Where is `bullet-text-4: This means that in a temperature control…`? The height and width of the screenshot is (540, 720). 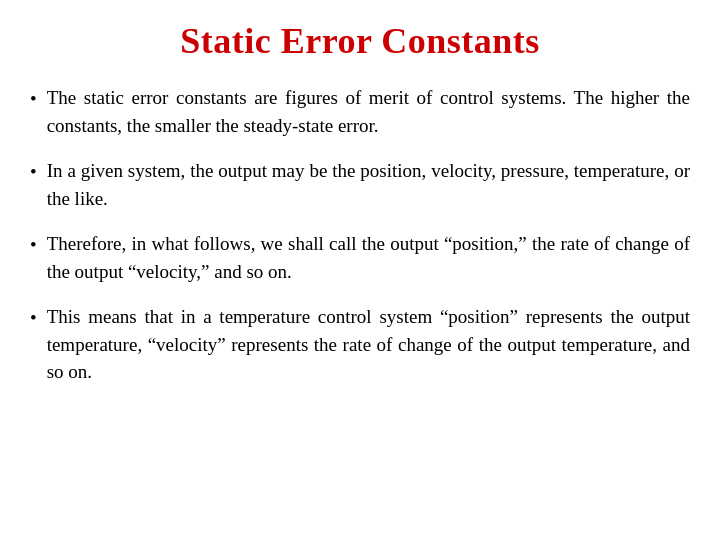
bullet-text-4: This means that in a temperature control… is located at coordinates (368, 344).